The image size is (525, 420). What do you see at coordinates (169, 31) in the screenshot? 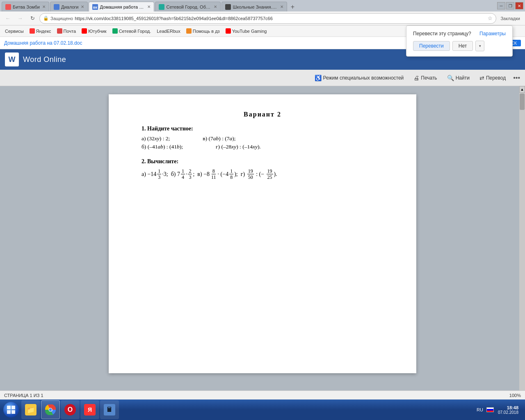
I see `bookmark-leaderbux: LeadERbux` at bounding box center [169, 31].